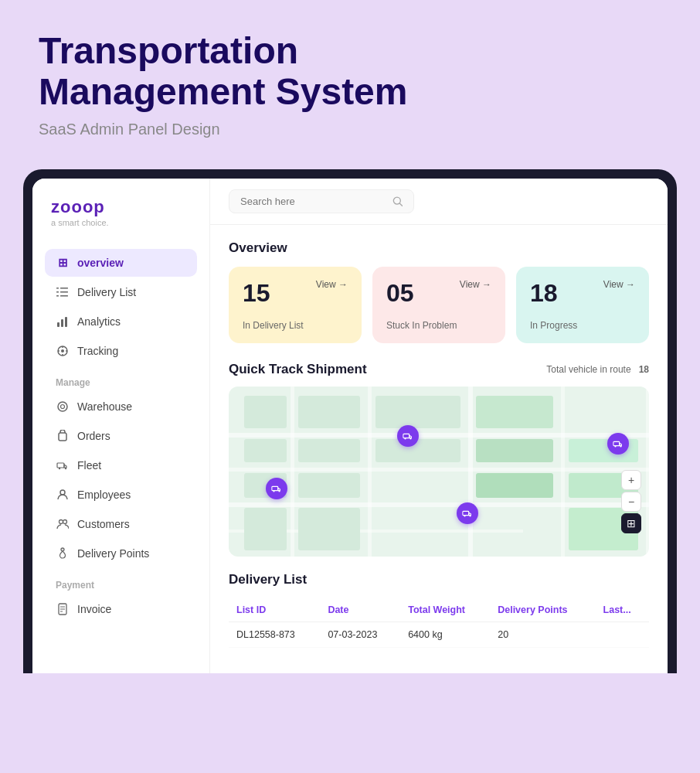  What do you see at coordinates (124, 223) in the screenshot?
I see `logo-tagline: a smart choice.` at bounding box center [124, 223].